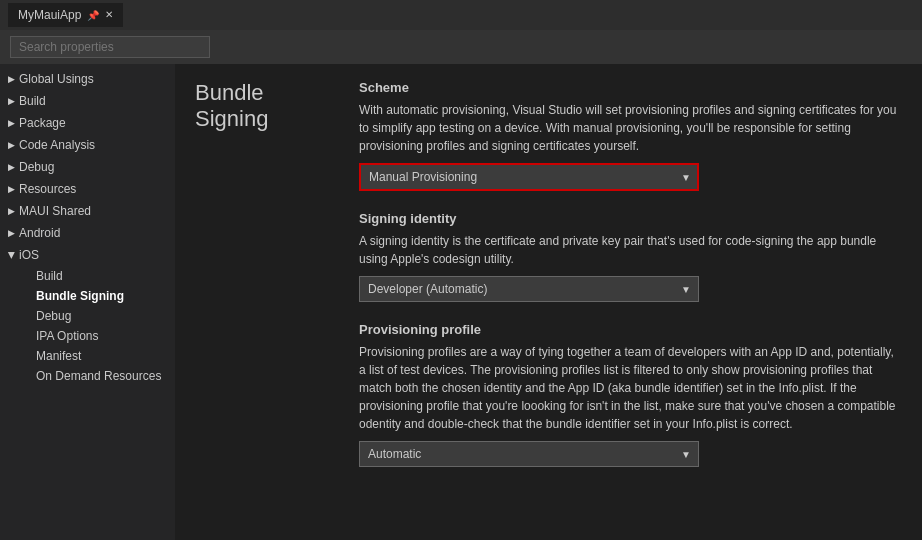  What do you see at coordinates (461, 47) in the screenshot?
I see `search-bar` at bounding box center [461, 47].